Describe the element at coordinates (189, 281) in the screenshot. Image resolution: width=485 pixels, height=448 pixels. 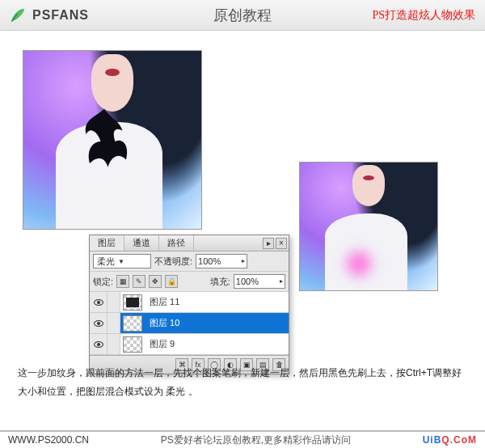
I see `lock-fill-row: 锁定: ▦ ✎ ✥ 🔒 填充: 100% ▸` at that location.